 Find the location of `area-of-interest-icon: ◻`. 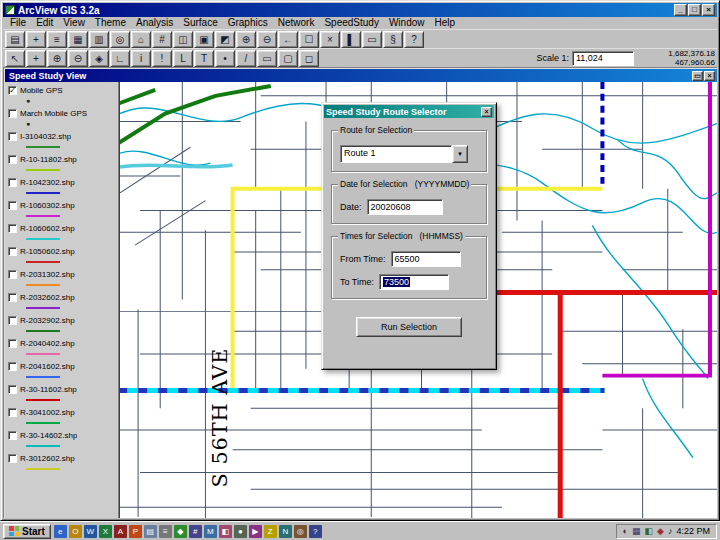

area-of-interest-icon: ◻ is located at coordinates (309, 58).